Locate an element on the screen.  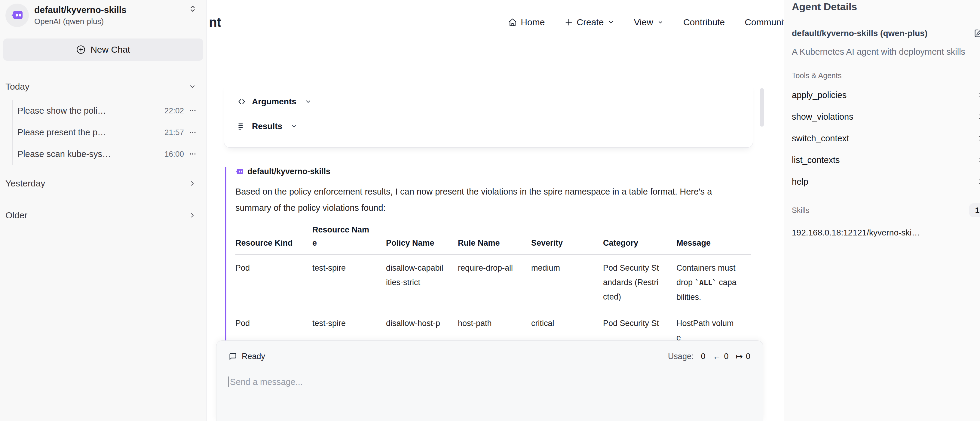
home-icon is located at coordinates (512, 22).